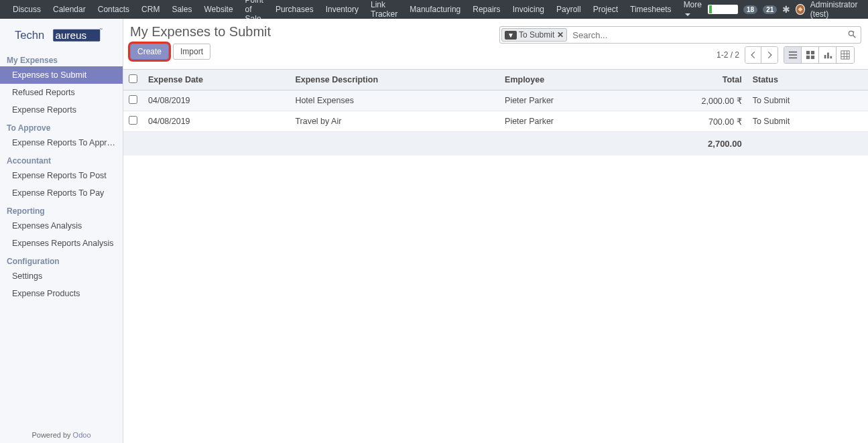  I want to click on kanban-icon, so click(810, 55).